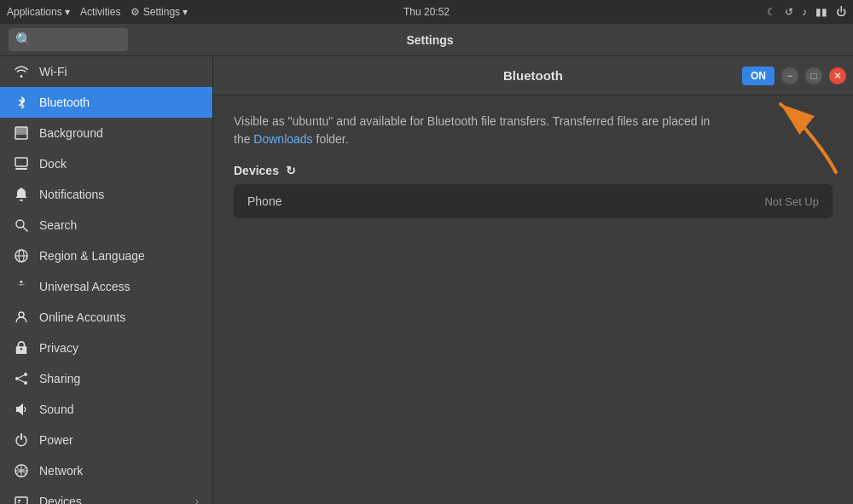  Describe the element at coordinates (106, 225) in the screenshot. I see `sidebar-item-search: Search` at that location.